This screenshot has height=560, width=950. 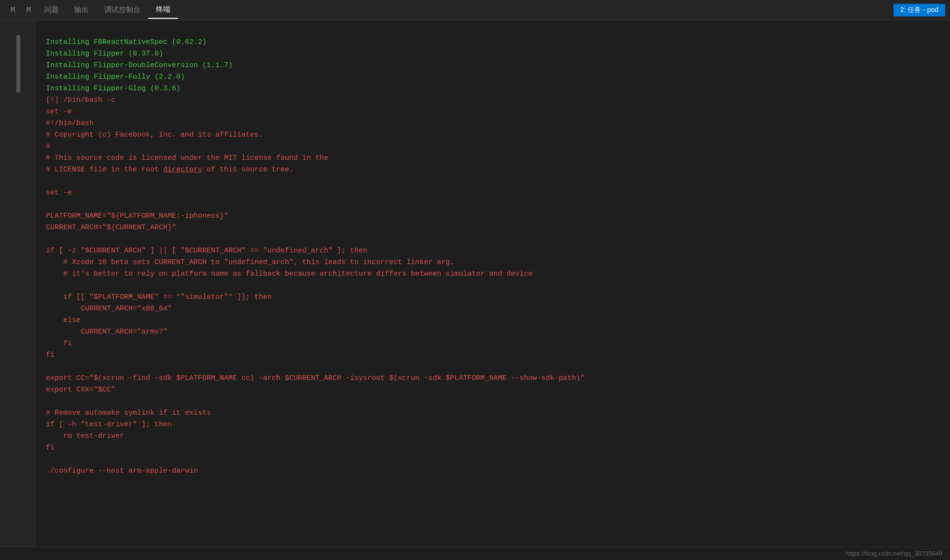 What do you see at coordinates (123, 10) in the screenshot?
I see `tab-tiaoshi: 调试控制台` at bounding box center [123, 10].